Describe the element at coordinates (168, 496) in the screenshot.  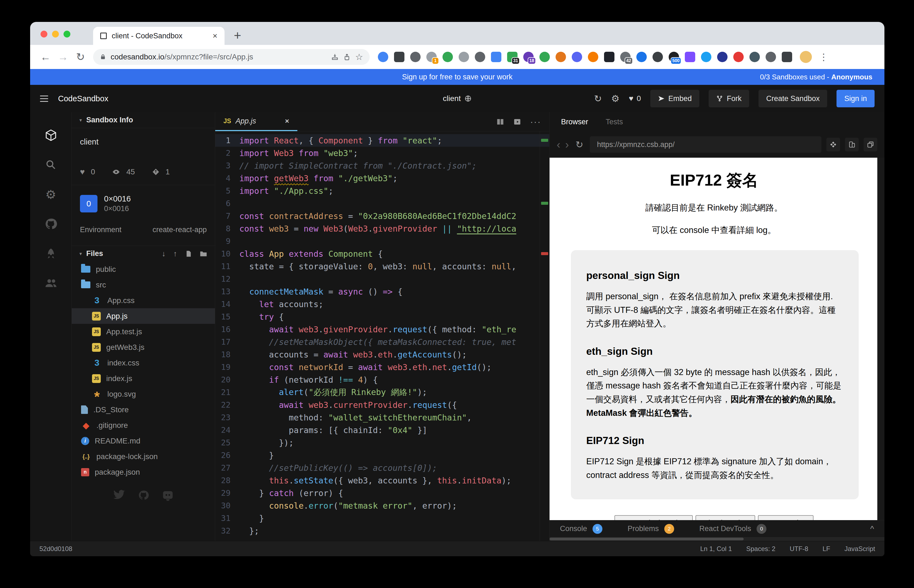
I see `discord-icon` at that location.